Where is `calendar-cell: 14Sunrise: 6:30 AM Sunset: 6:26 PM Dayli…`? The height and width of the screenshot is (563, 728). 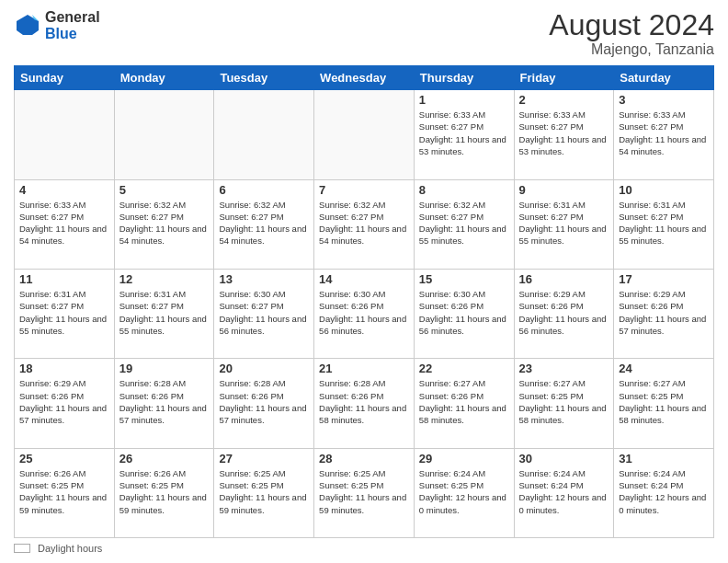
calendar-cell: 14Sunrise: 6:30 AM Sunset: 6:26 PM Dayli… is located at coordinates (364, 313).